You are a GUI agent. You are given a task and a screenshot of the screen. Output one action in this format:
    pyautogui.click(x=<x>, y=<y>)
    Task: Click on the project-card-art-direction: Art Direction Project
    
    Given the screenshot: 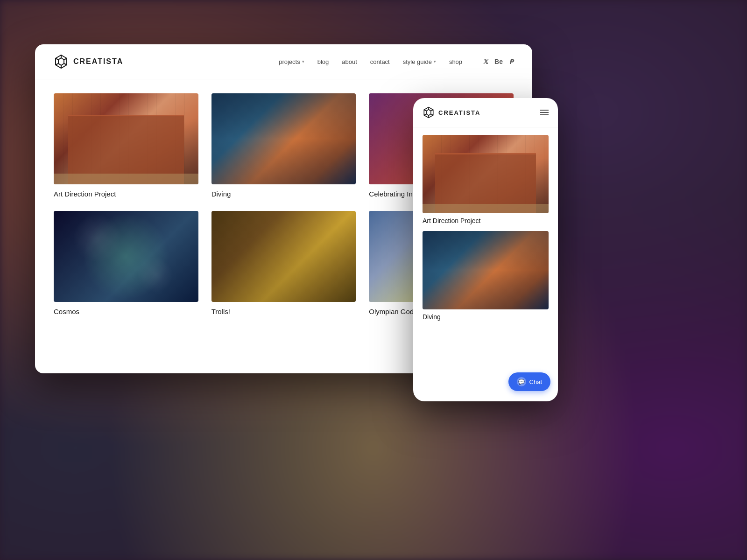 What is the action you would take?
    pyautogui.click(x=126, y=146)
    